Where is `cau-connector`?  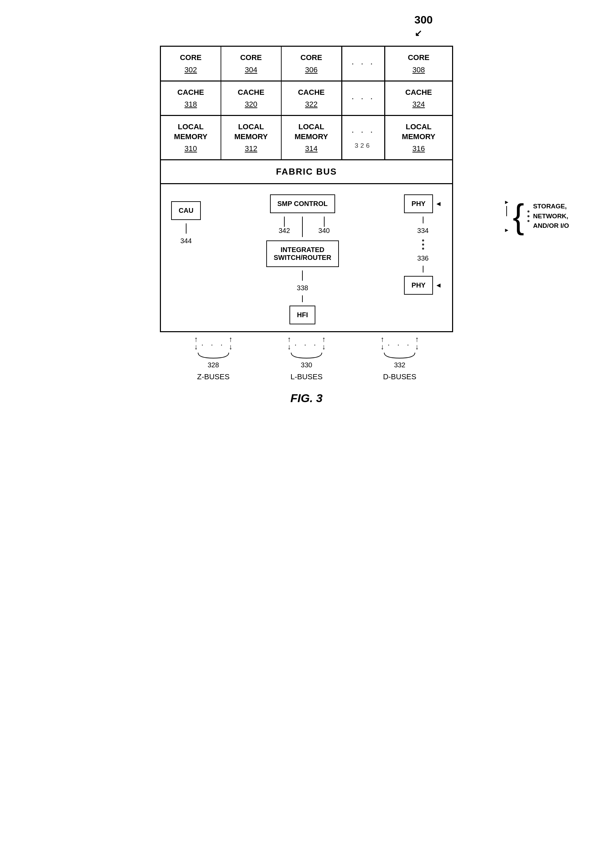 cau-connector is located at coordinates (186, 228).